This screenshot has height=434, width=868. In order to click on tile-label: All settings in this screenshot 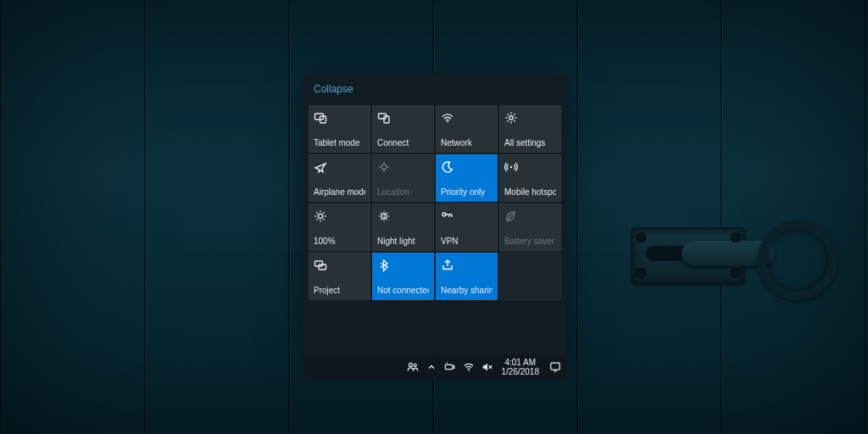, I will do `click(531, 145)`.